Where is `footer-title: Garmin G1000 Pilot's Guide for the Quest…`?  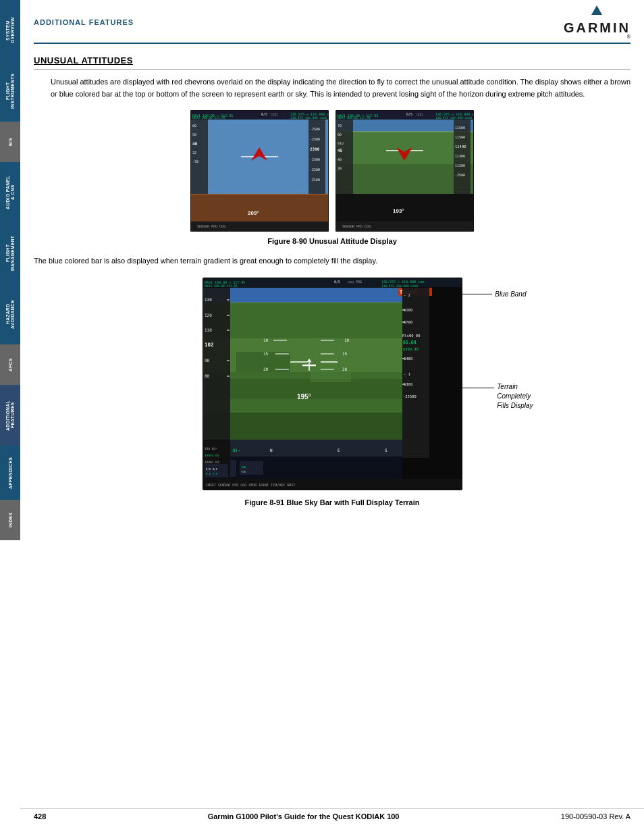
footer-title: Garmin G1000 Pilot's Guide for the Quest… is located at coordinates (304, 816).